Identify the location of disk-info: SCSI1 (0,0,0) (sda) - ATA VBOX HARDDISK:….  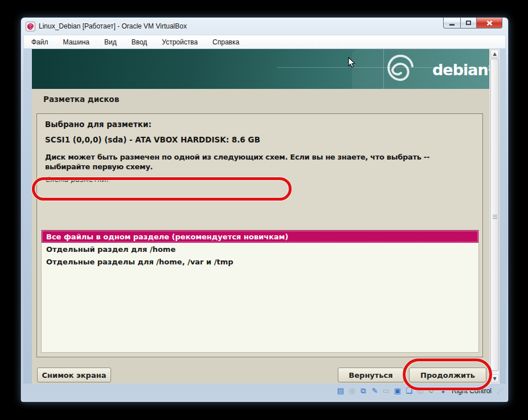
(260, 140).